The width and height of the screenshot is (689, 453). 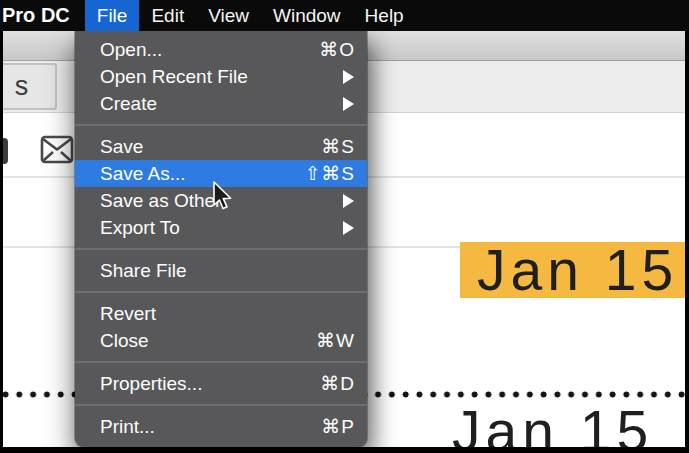 I want to click on menu-item-label: Export To, so click(x=222, y=228).